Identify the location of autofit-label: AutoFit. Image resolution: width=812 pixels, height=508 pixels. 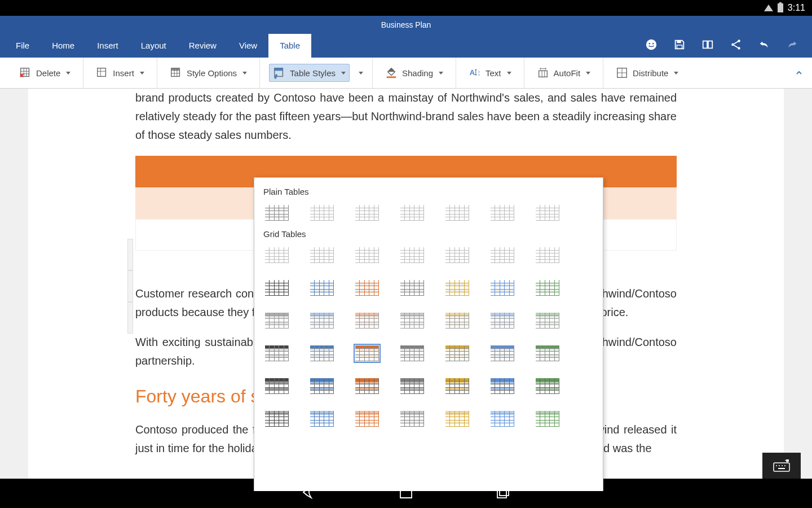
(567, 73).